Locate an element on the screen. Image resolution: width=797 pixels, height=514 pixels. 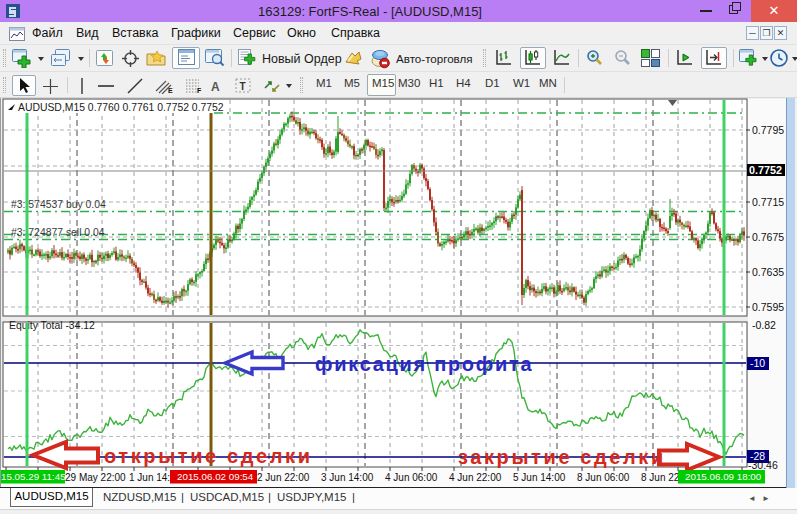
svg-text: 0.7675 is located at coordinates (768, 237).